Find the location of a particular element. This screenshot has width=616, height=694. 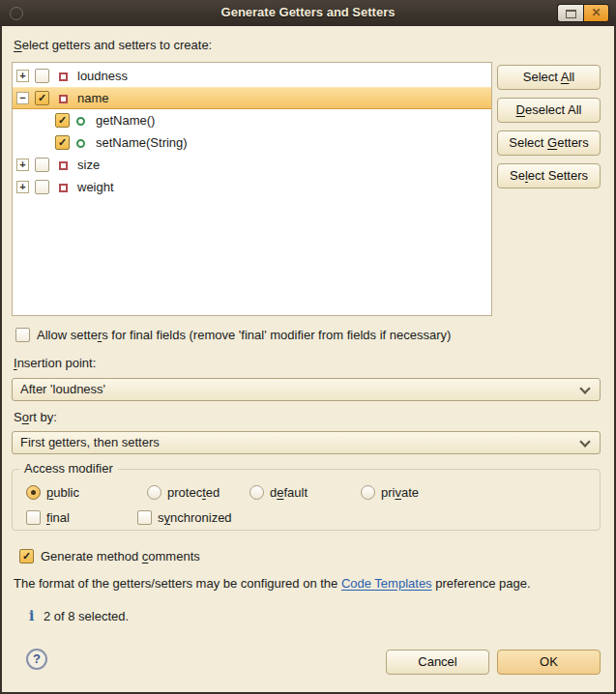

sort-by-dropdown: First getters, then setters is located at coordinates (306, 443).